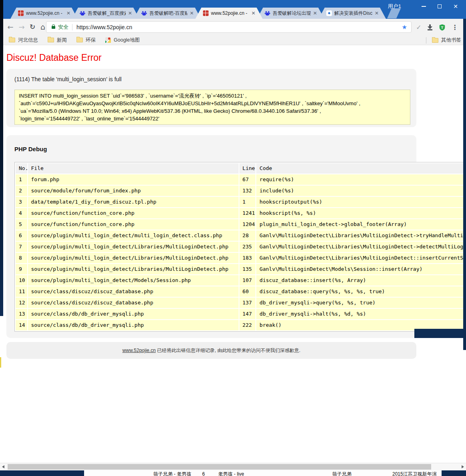  Describe the element at coordinates (133, 213) in the screenshot. I see `table-cell: source/function/function_core.php` at that location.